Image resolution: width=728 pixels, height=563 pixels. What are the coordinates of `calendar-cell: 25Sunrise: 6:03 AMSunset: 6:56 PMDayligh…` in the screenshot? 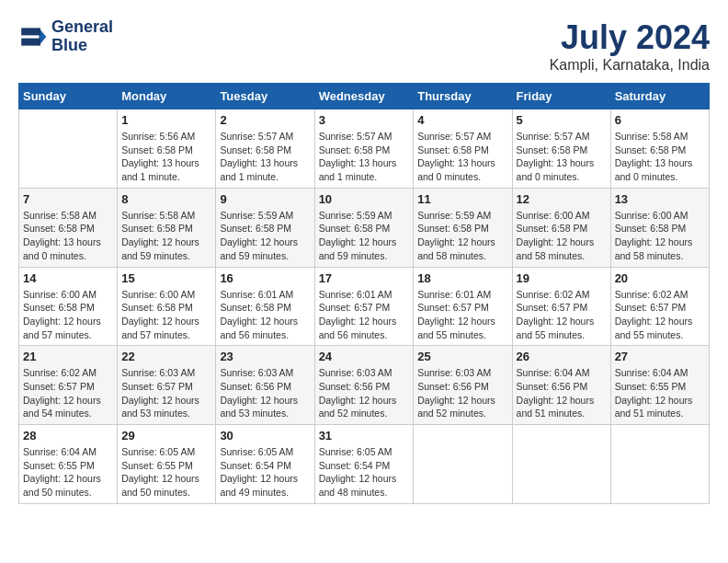 It's located at (463, 385).